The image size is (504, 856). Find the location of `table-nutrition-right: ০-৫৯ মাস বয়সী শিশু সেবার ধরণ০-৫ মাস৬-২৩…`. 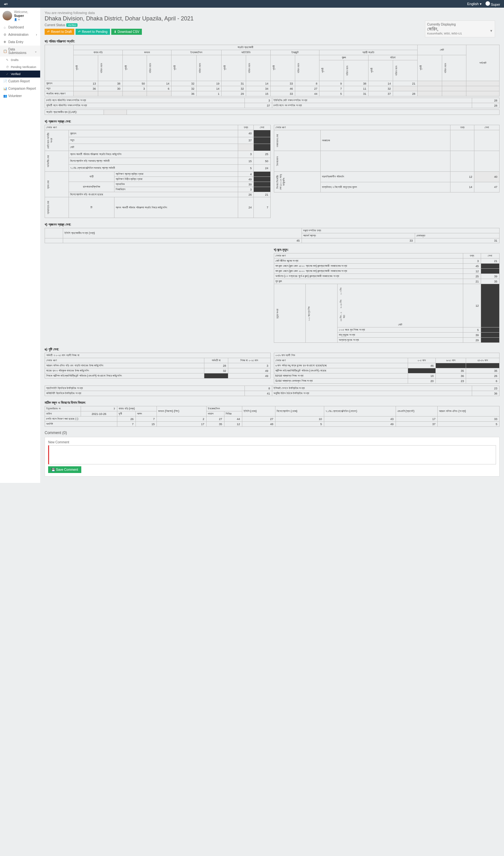

table-nutrition-right: ০-৫৯ মাস বয়সী শিশু সেবার ধরণ০-৫ মাস৬-২৩… is located at coordinates (387, 368).